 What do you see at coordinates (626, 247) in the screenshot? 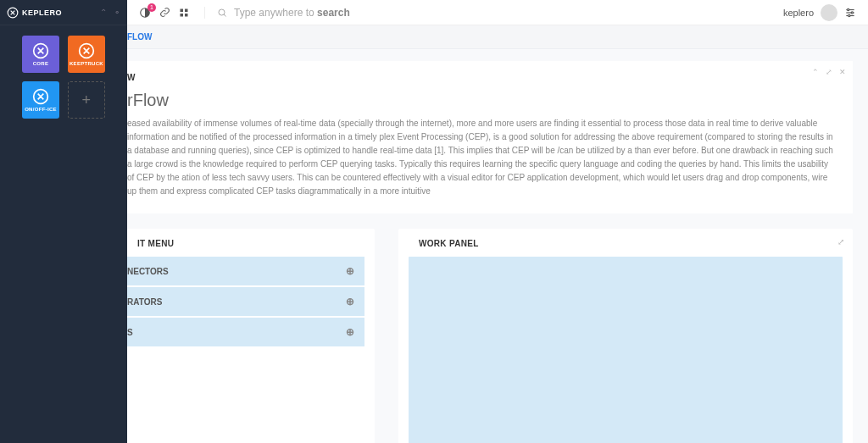
I see `work-panel-title: WORK PANEL` at bounding box center [626, 247].